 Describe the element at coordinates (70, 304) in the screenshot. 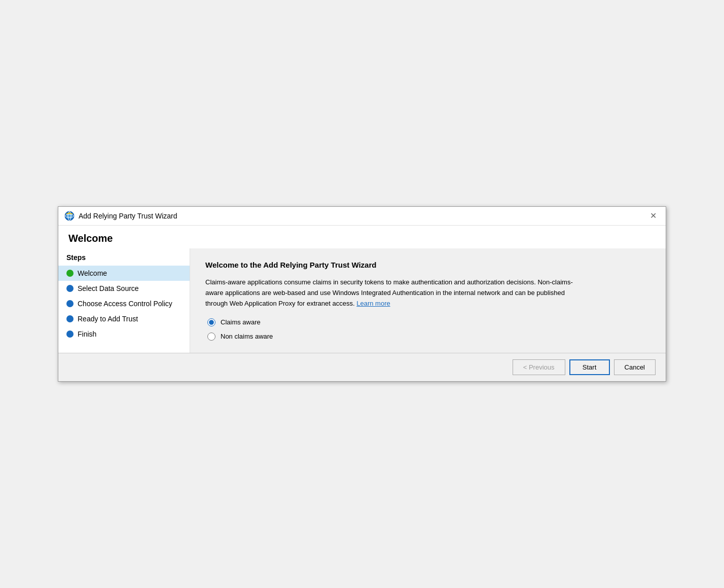

I see `step-dot-choose-access-control-policy` at that location.